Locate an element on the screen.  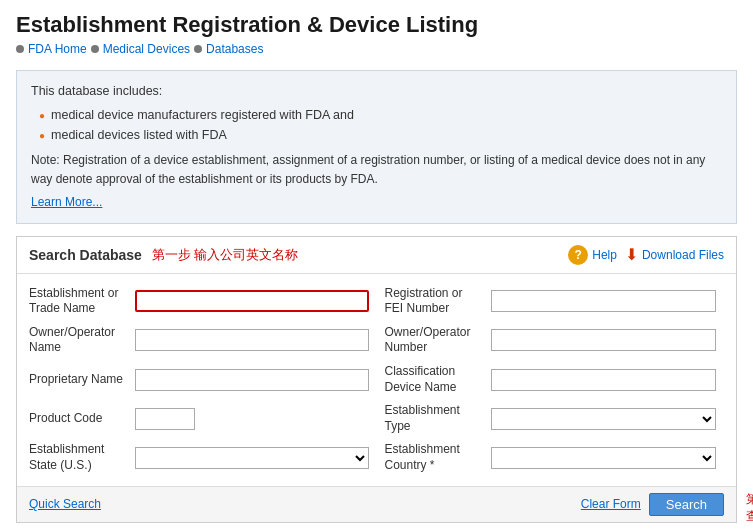
establishment-country-select is located at coordinates (604, 458).